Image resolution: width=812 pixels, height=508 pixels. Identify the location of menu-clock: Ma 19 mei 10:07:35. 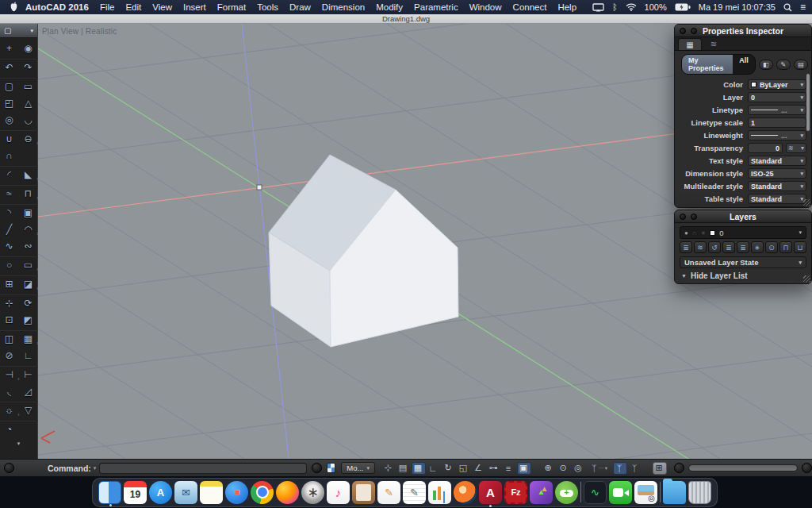
(737, 7).